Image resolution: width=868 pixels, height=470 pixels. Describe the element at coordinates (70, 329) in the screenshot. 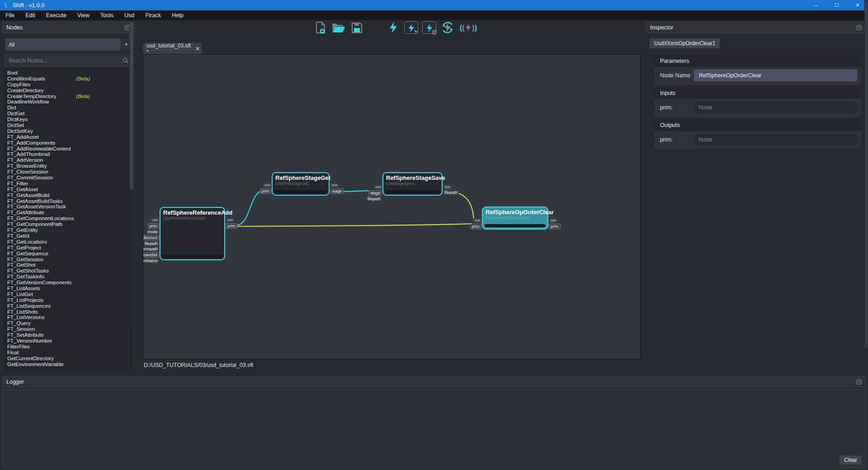

I see `node-type-item: FT_Session` at that location.